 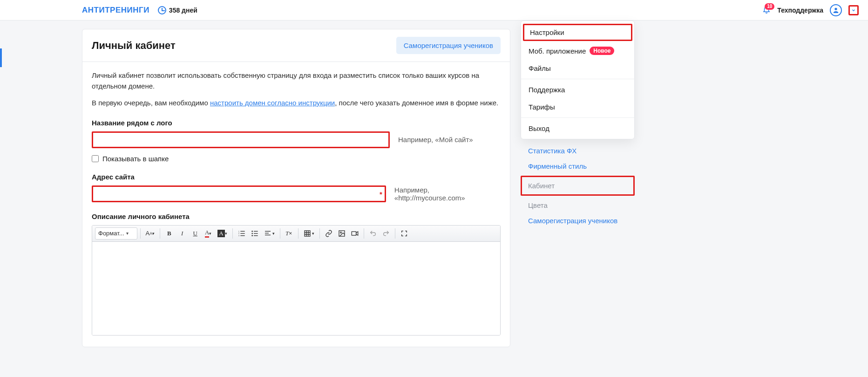 What do you see at coordinates (296, 281) in the screenshot?
I see `rich-text-editor: Формат... ▾ AA ▾ B I U A ▾ A ▾ 123` at bounding box center [296, 281].